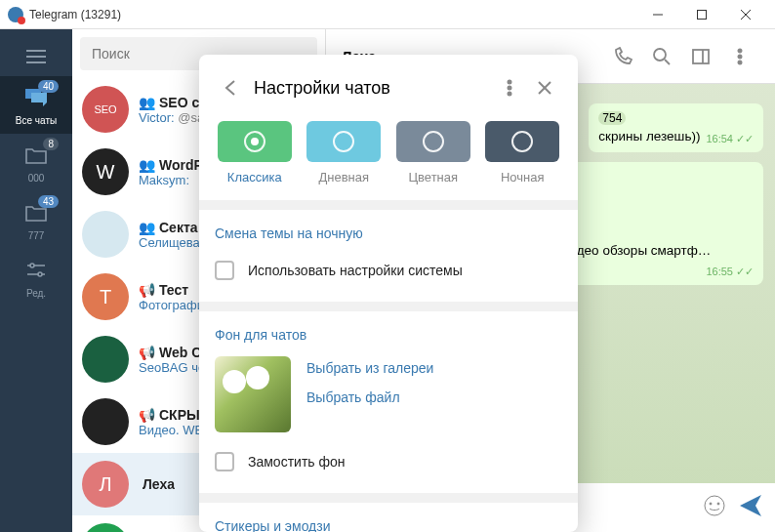 Image resolution: width=775 pixels, height=532 pixels. I want to click on chat-name: 📢СКРЫТ, so click(174, 415).